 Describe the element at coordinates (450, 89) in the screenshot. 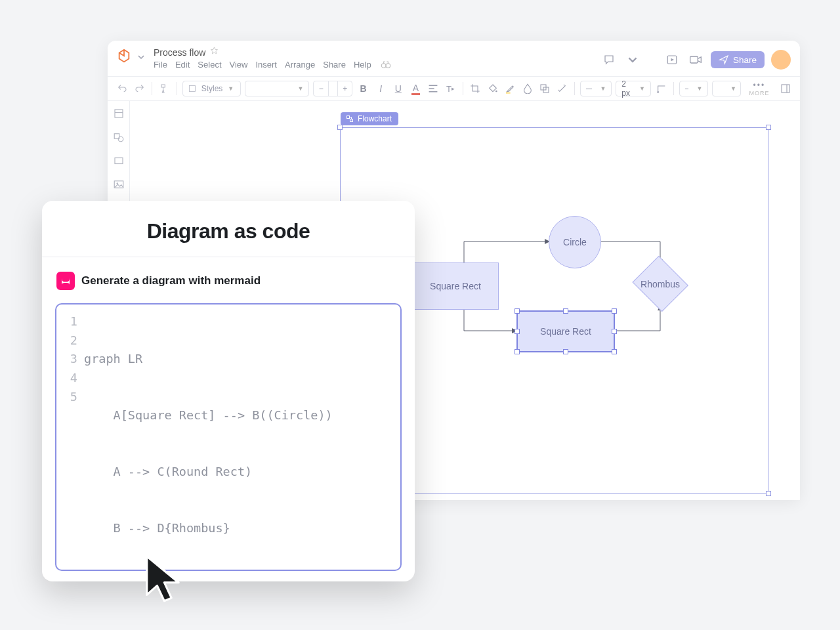

I see `text-options-icon: T▸` at that location.